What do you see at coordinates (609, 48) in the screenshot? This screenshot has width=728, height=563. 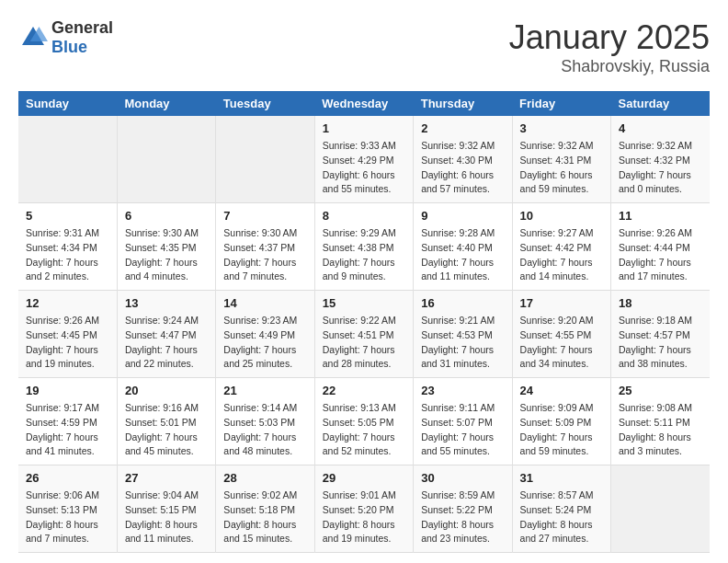 I see `title-section: January 2025 Shabrovskiy, Russia` at bounding box center [609, 48].